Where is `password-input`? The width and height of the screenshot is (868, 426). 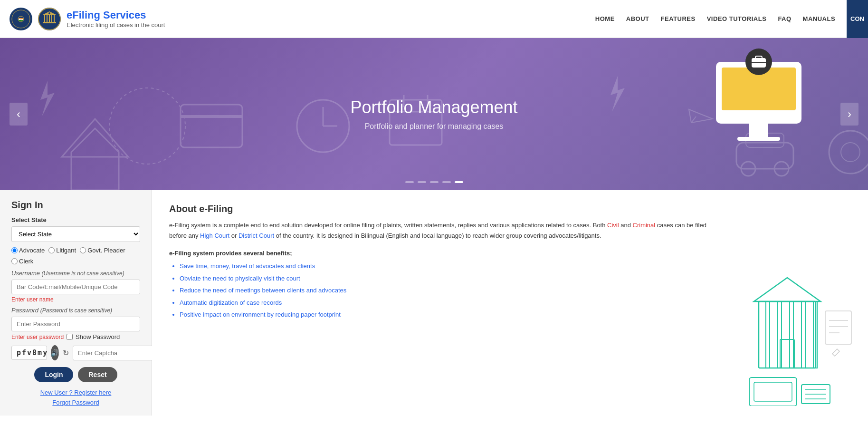
password-input is located at coordinates (76, 324).